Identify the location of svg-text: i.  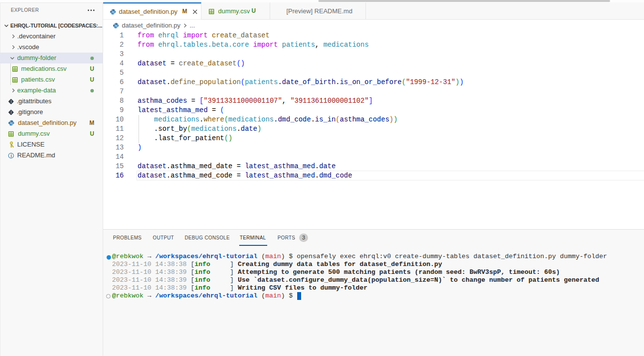
(11, 156).